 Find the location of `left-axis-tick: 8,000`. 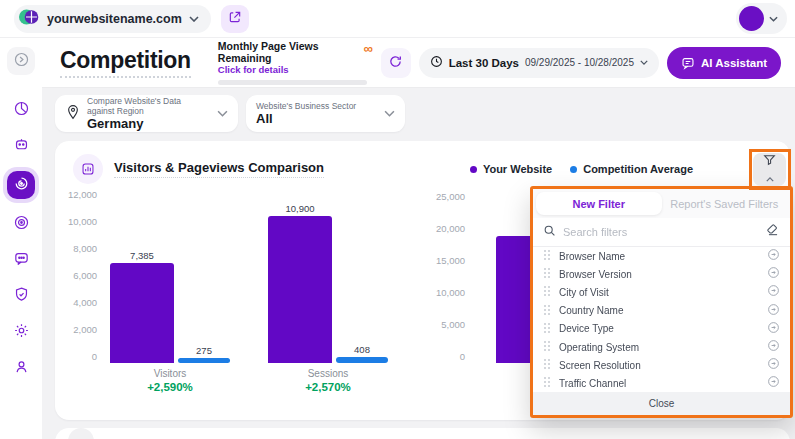

left-axis-tick: 8,000 is located at coordinates (82, 248).